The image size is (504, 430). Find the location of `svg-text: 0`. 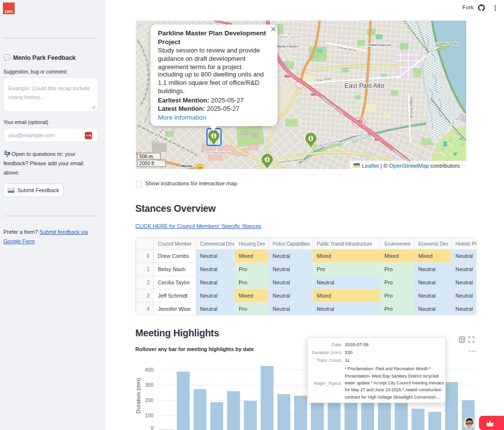

svg-text: 0 is located at coordinates (152, 428).